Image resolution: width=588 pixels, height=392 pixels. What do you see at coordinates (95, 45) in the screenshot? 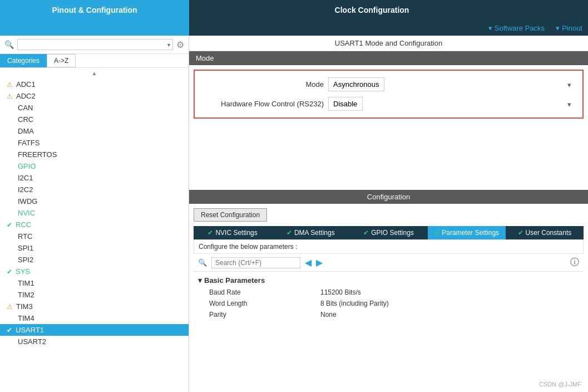
I see `search-input-wrapper: ▾` at bounding box center [95, 45].